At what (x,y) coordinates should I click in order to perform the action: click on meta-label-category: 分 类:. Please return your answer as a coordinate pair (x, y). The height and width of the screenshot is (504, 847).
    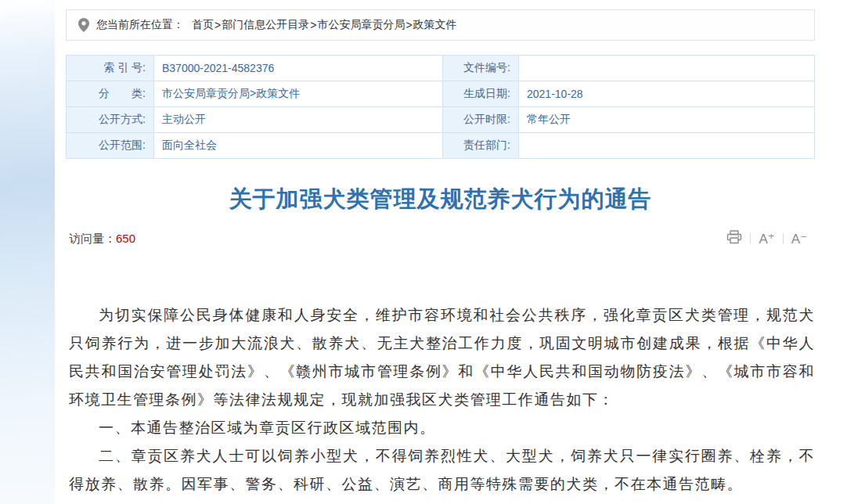
    Looking at the image, I should click on (110, 94).